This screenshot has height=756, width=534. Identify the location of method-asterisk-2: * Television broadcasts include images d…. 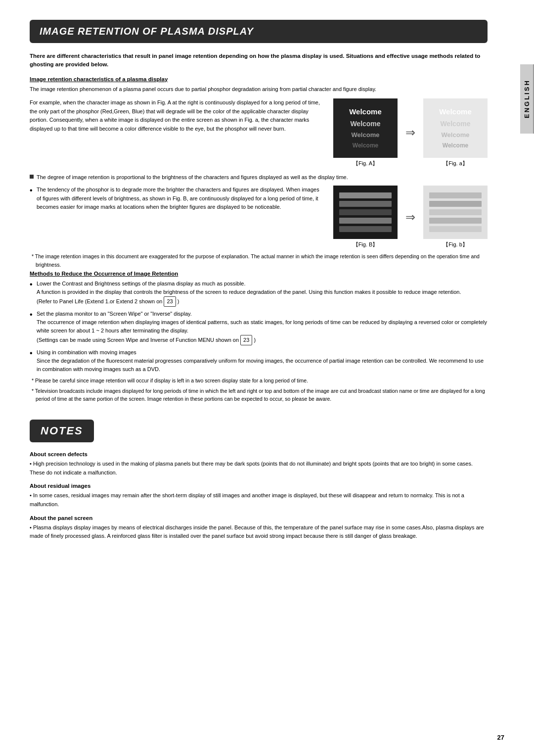
(259, 395).